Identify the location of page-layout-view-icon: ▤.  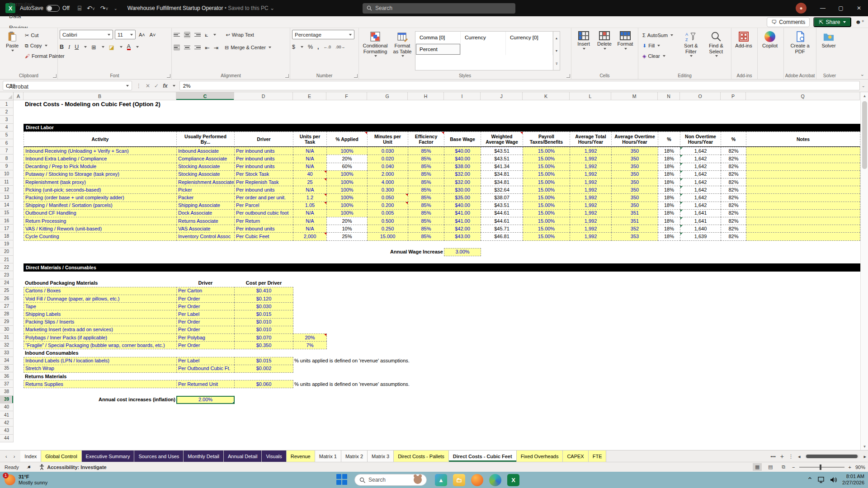
(770, 467).